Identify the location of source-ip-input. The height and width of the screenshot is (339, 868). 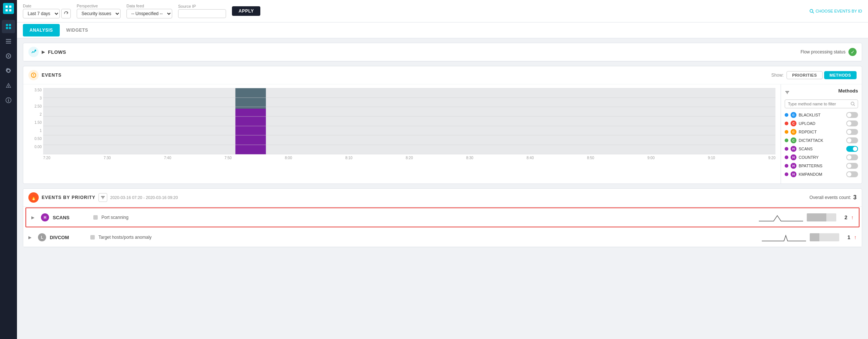
(202, 14).